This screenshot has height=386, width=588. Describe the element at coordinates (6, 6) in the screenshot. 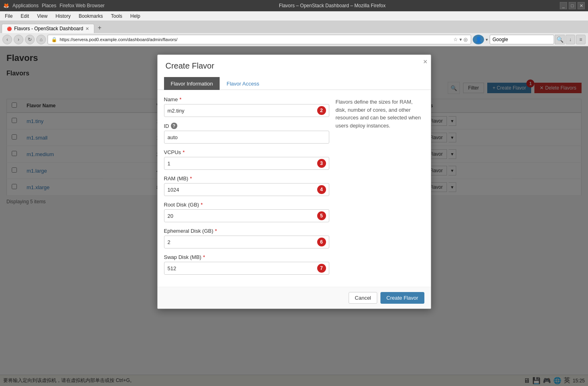

I see `app-icon: 🦊` at that location.